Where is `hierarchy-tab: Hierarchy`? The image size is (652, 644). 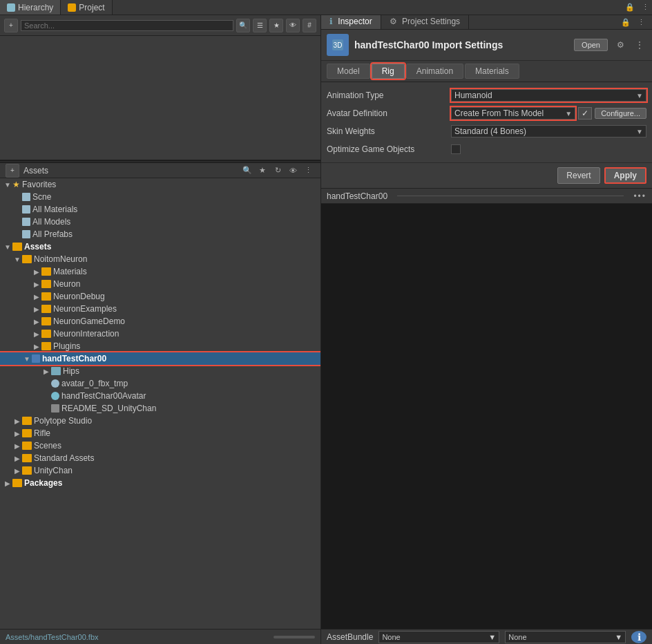 hierarchy-tab: Hierarchy is located at coordinates (30, 7).